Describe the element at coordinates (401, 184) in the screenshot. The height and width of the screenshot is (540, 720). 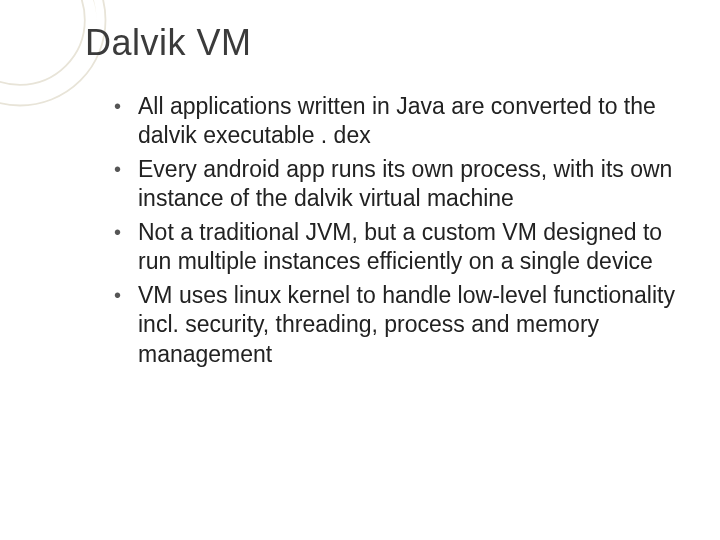
I see `list-item: Every android app runs its own process, …` at that location.